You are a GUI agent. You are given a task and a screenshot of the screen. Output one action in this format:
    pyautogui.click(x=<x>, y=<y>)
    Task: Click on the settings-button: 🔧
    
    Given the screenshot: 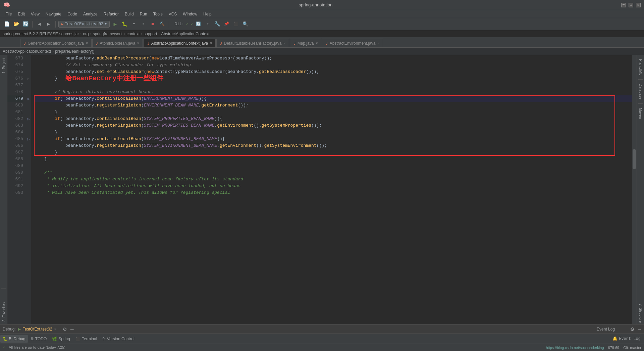 What is the action you would take?
    pyautogui.click(x=217, y=24)
    